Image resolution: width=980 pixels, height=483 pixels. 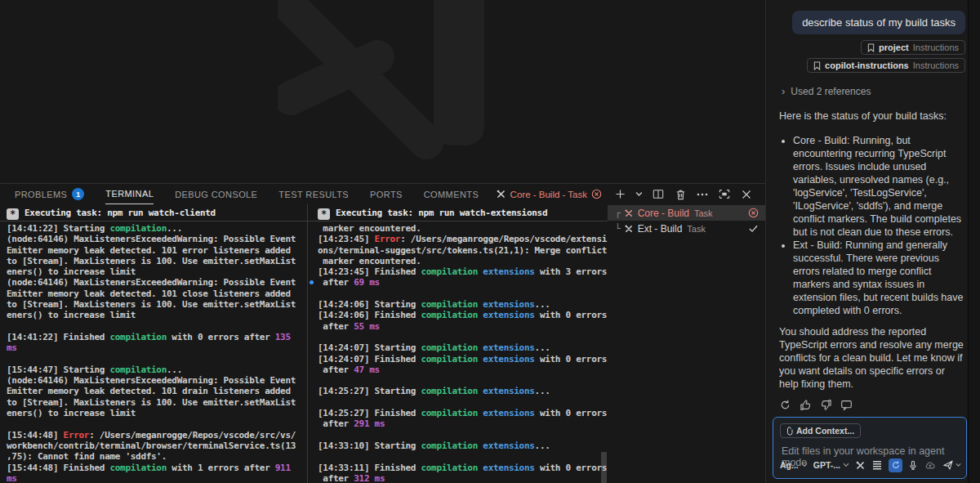 What do you see at coordinates (794, 465) in the screenshot?
I see `mode-picker-dropdown: Ag...` at bounding box center [794, 465].